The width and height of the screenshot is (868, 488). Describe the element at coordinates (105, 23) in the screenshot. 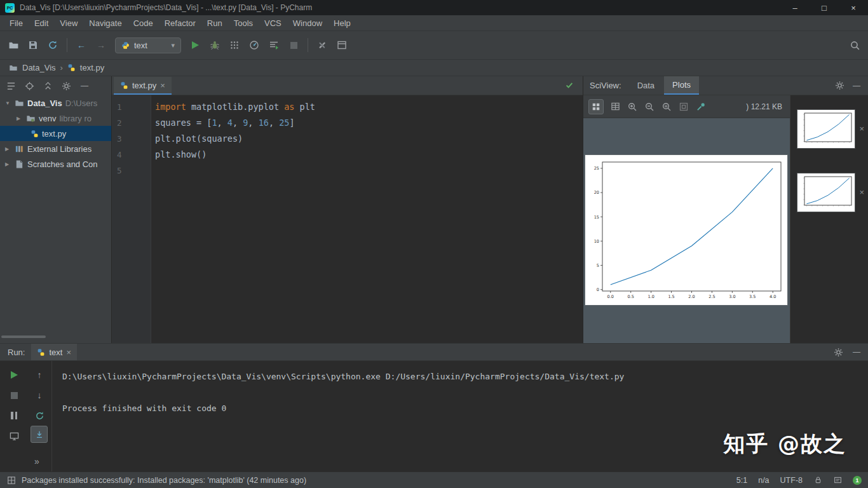

I see `menu-item-navigate: Navigate` at that location.